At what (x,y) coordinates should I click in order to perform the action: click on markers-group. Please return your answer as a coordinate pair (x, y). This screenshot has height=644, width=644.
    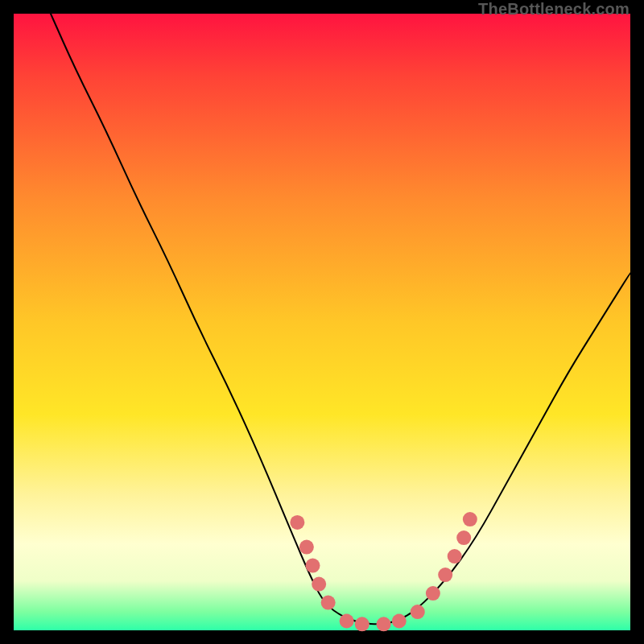
    Looking at the image, I should click on (383, 572).